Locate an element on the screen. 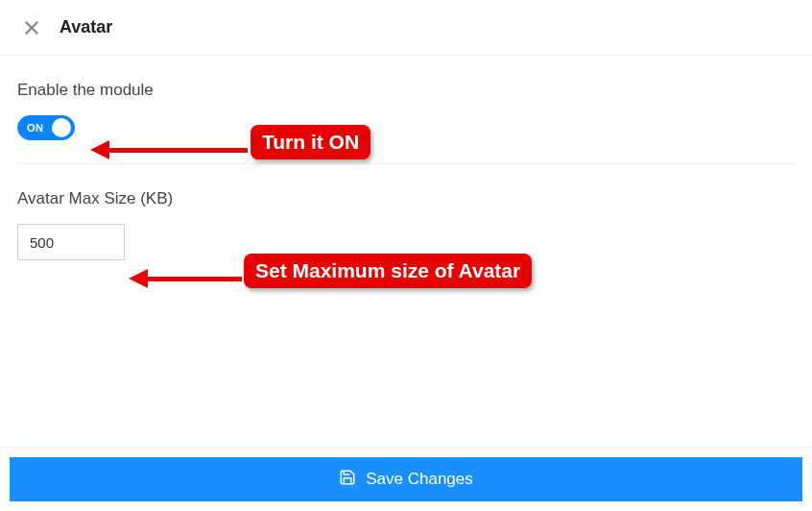  close-icon is located at coordinates (32, 28).